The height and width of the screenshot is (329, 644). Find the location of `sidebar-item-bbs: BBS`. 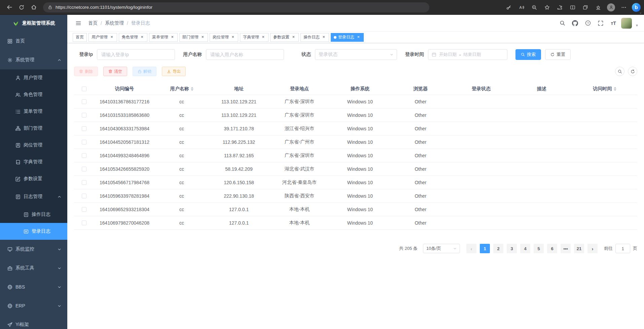

sidebar-item-bbs: BBS is located at coordinates (34, 287).